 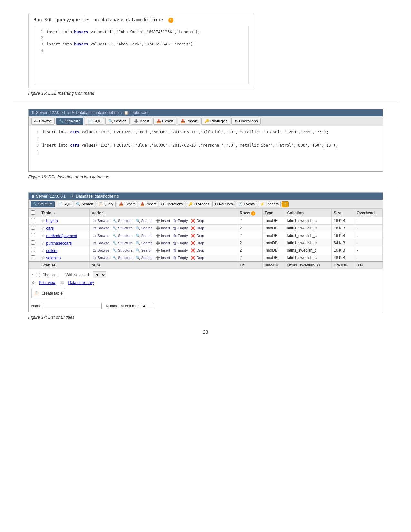 I want to click on star-icon-1: ☆, so click(x=43, y=228).